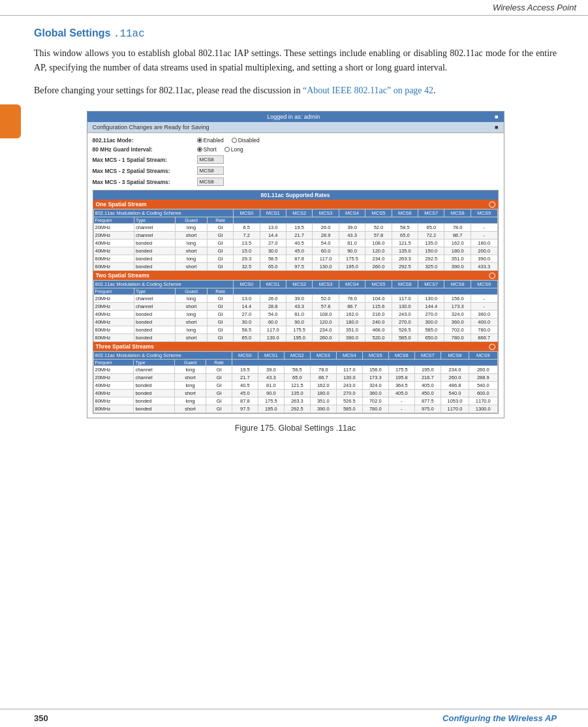 Image resolution: width=588 pixels, height=727 pixels. Describe the element at coordinates (295, 243) in the screenshot. I see `table-row: 40MHzbondedlongGI13.527.040.554.081.0108…` at that location.